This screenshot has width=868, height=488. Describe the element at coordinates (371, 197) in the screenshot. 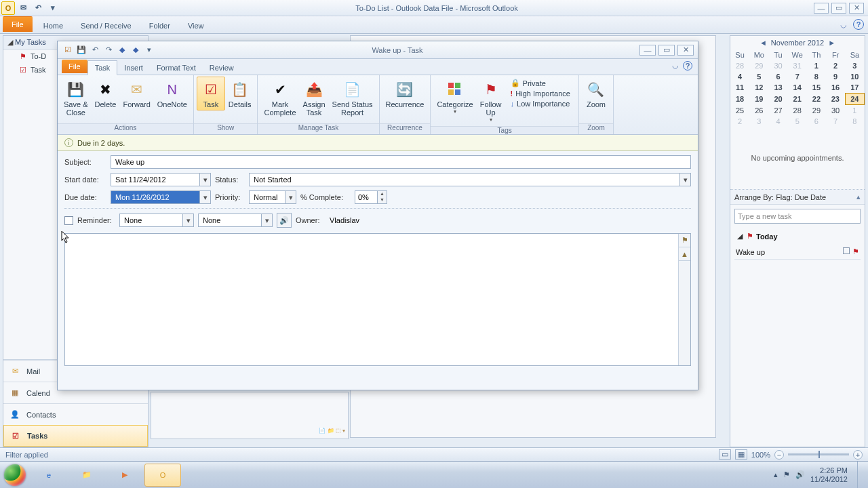

I see `pct-complete-spinner: 0%▲▼` at that location.